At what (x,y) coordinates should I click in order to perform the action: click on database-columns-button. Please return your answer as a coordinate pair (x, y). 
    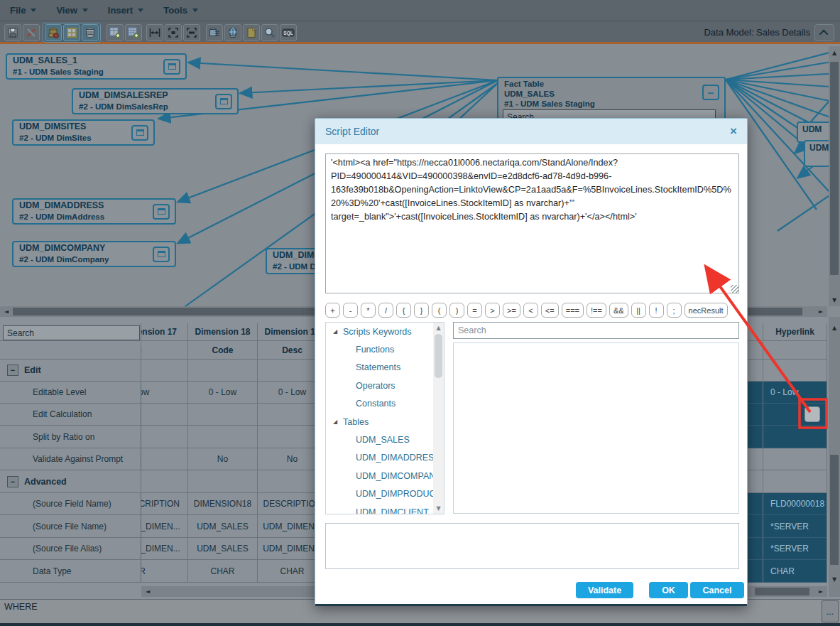
    Looking at the image, I should click on (214, 33).